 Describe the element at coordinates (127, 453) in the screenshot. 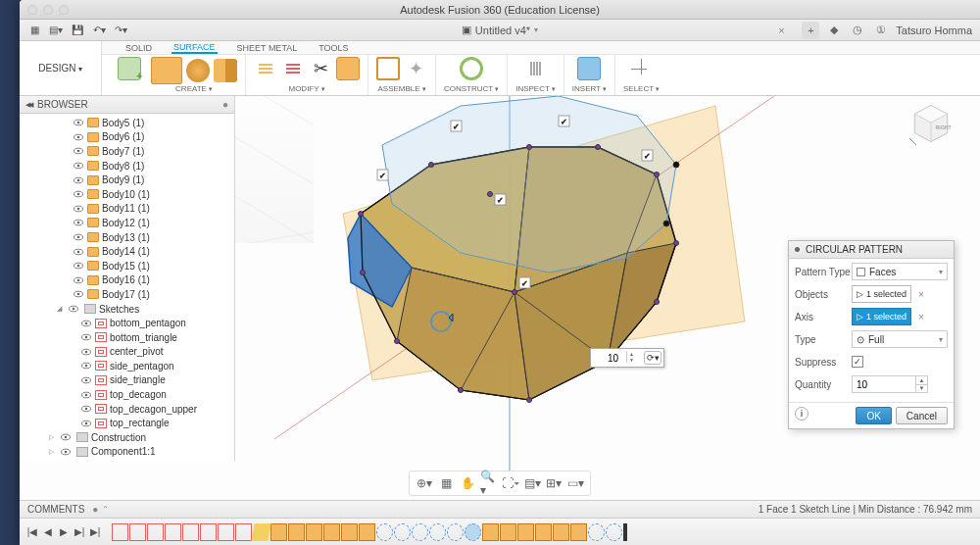

I see `tree-component-item: Component1:1` at that location.